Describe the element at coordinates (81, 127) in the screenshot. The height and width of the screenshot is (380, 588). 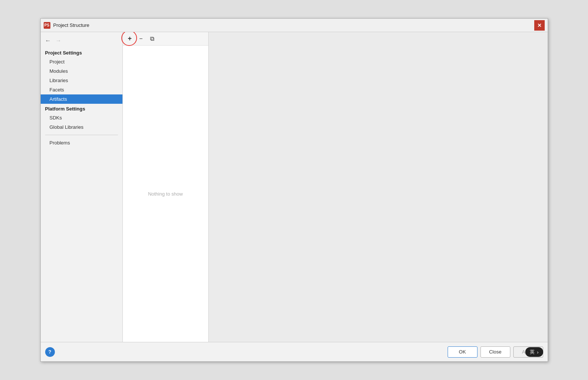
I see `sidebar-item-global-libraries: Global Libraries` at that location.